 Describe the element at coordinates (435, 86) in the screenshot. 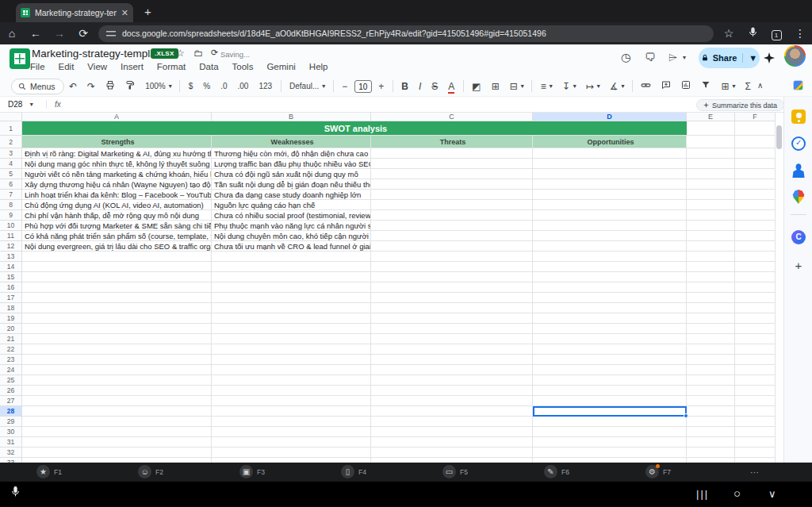

I see `strikethrough-button: S` at that location.